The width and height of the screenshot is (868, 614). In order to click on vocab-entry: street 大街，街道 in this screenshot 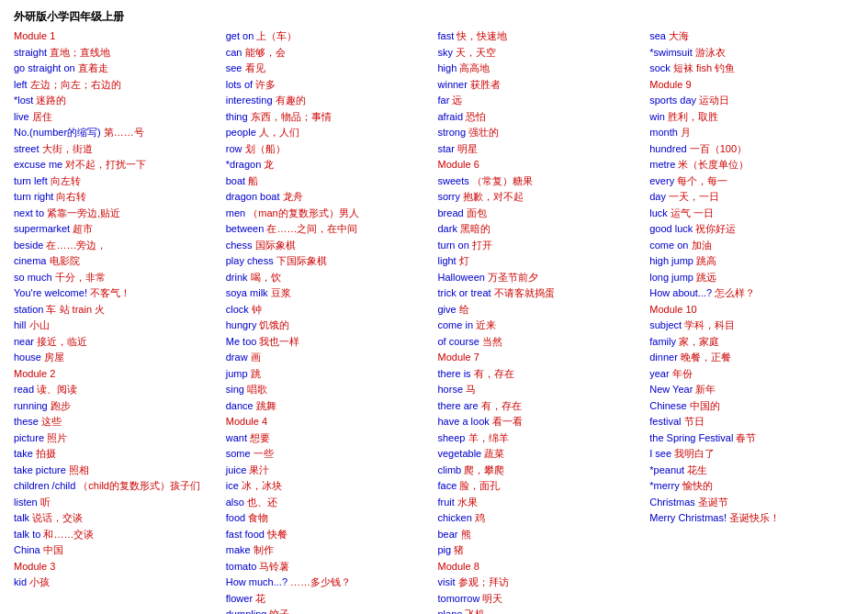, I will do `click(116, 149)`.